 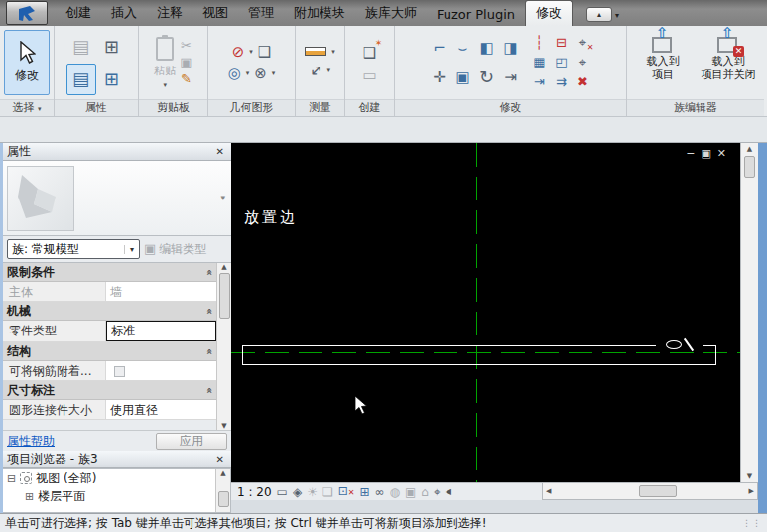 What do you see at coordinates (583, 63) in the screenshot?
I see `pin-icon: ⌖` at bounding box center [583, 63].